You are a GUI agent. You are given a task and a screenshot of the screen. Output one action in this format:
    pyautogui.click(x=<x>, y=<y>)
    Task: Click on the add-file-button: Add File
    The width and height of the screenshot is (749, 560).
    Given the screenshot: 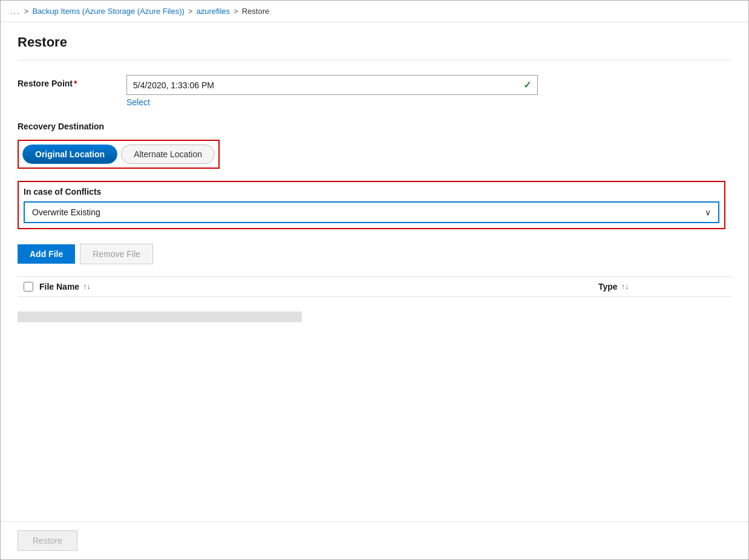 What is the action you would take?
    pyautogui.click(x=46, y=254)
    